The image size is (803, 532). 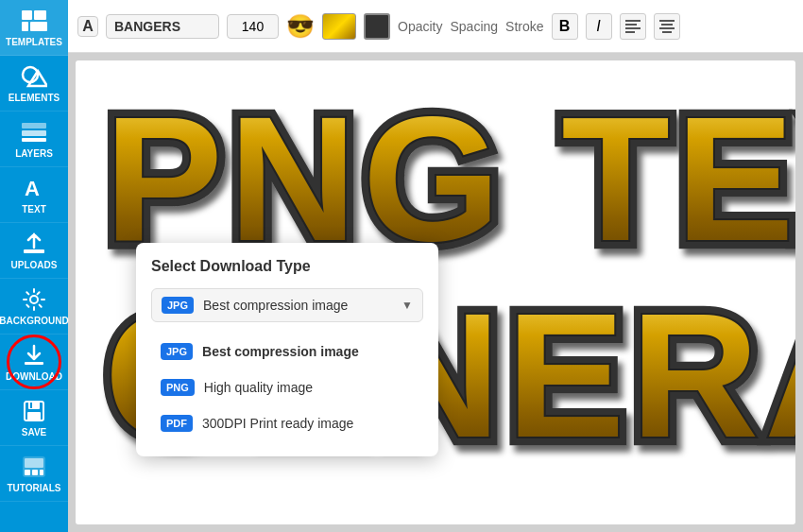 What do you see at coordinates (287, 305) in the screenshot?
I see `download-type-select: JPG Best compression image ▼` at bounding box center [287, 305].